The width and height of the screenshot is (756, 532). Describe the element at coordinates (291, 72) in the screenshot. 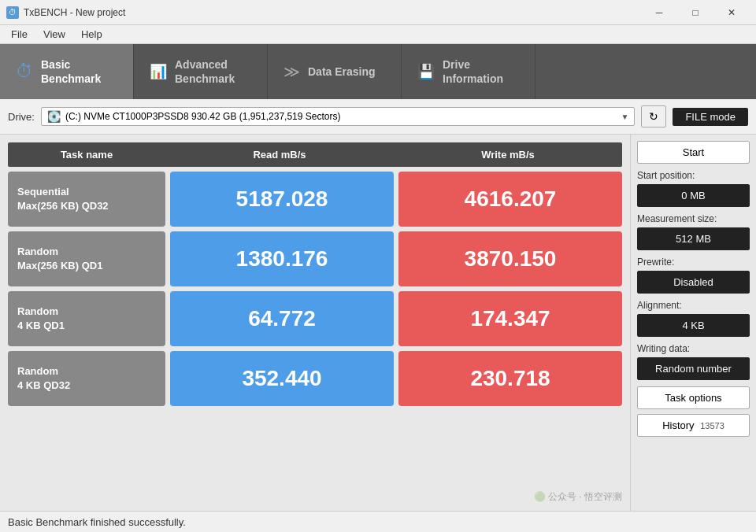

I see `data-erasing-icon: ≫` at that location.